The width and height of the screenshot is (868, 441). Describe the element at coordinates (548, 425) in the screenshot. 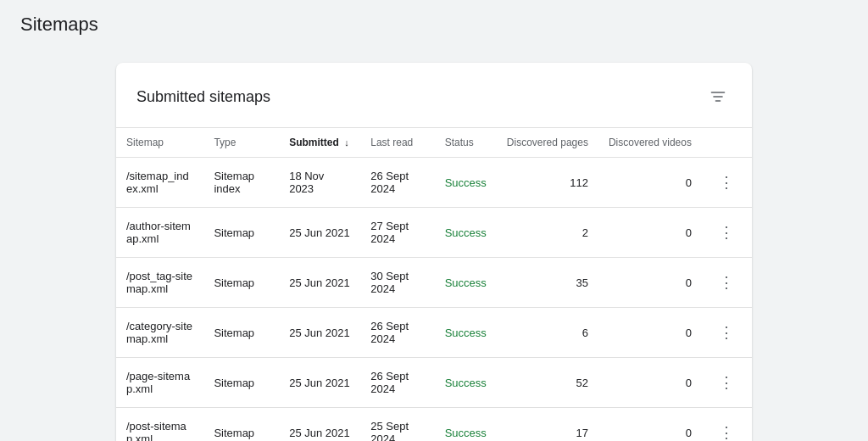

I see `cell-disc-pages: 17` at that location.